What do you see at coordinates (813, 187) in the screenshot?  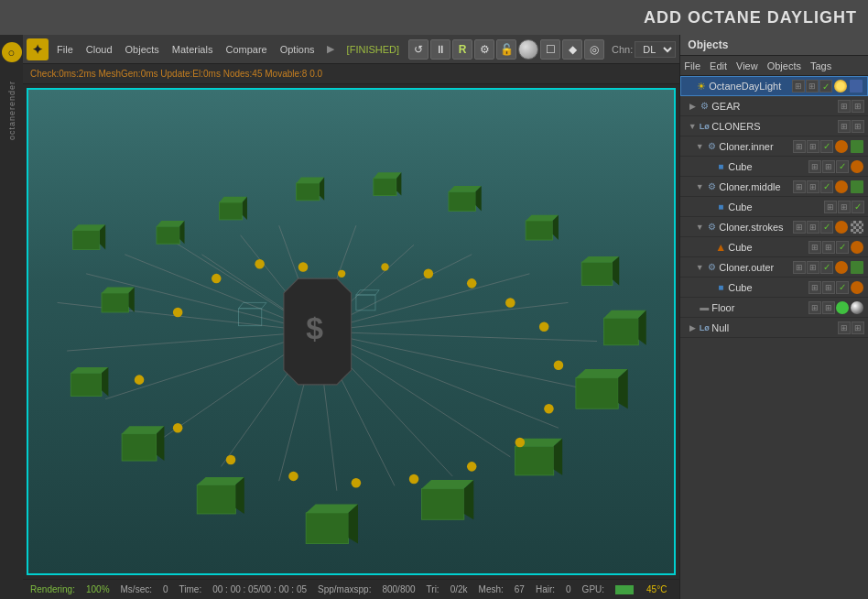 I see `ctrl-cm2: ⊞` at bounding box center [813, 187].